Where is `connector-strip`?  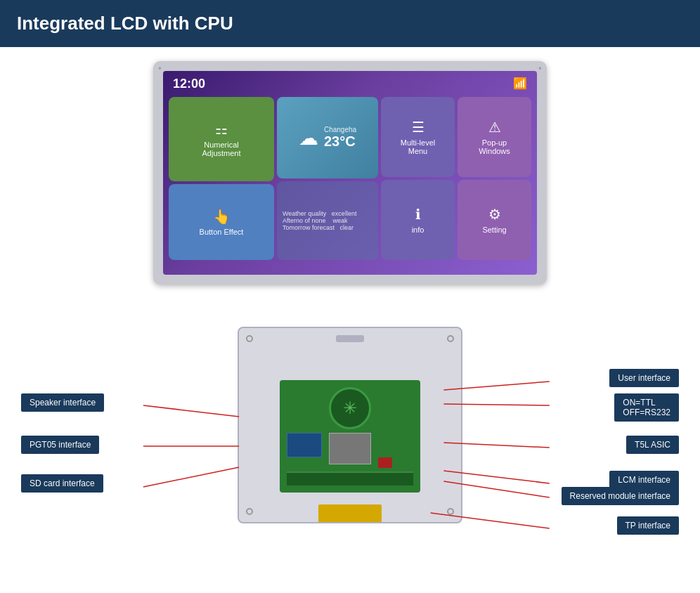 connector-strip is located at coordinates (350, 478).